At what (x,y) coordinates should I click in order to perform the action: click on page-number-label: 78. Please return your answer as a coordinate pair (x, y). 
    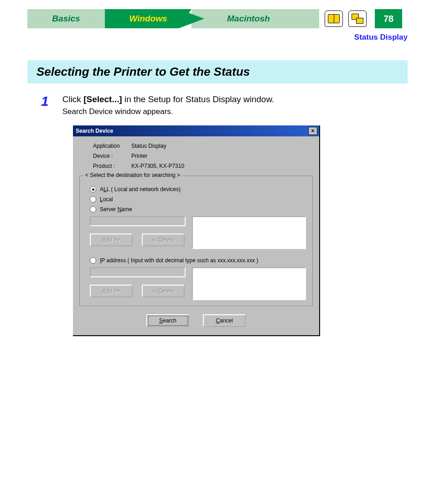
    Looking at the image, I should click on (388, 19).